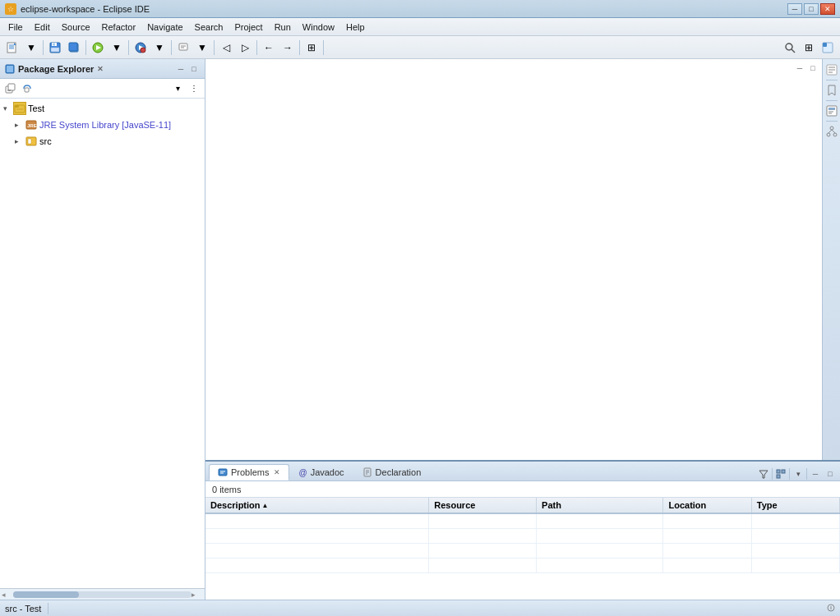  Describe the element at coordinates (815, 474) in the screenshot. I see `bottom-minimize-btn: ─` at that location.